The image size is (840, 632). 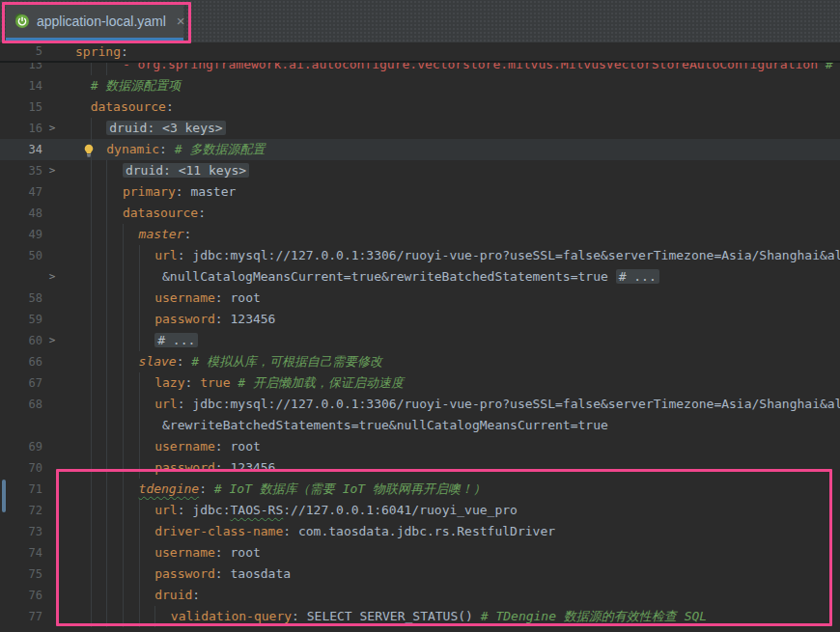 I want to click on code-line: 60># ..., so click(x=420, y=341).